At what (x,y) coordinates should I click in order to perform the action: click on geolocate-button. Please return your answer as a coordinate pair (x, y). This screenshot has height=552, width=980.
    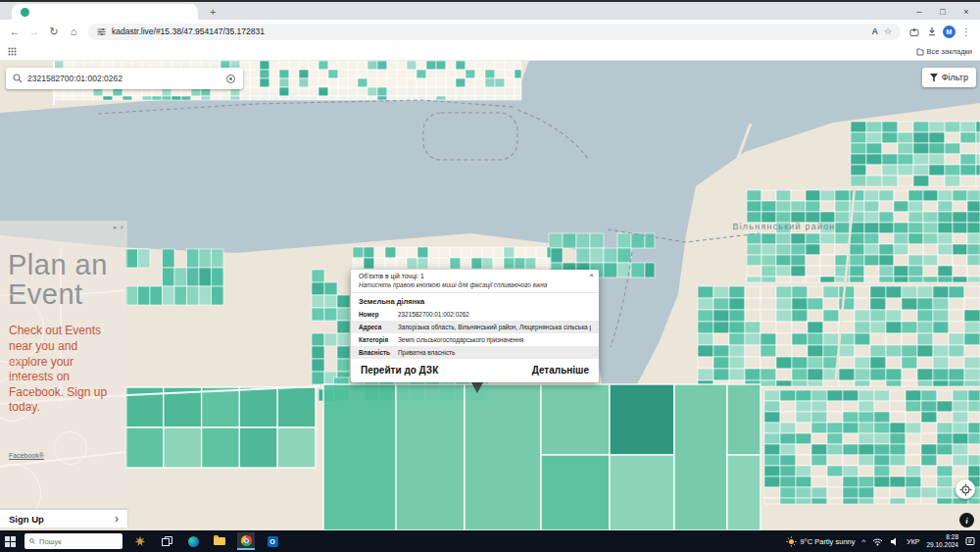
    Looking at the image, I should click on (965, 489).